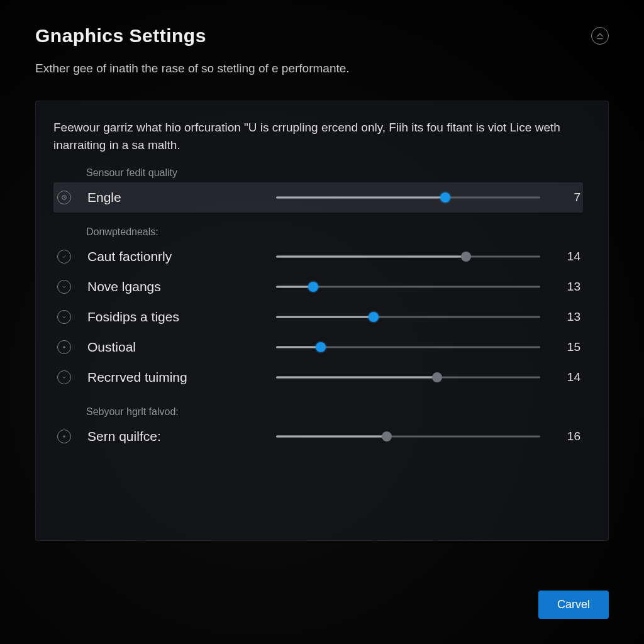 The image size is (644, 644). I want to click on setting-row: Caut factionrly14, so click(318, 257).